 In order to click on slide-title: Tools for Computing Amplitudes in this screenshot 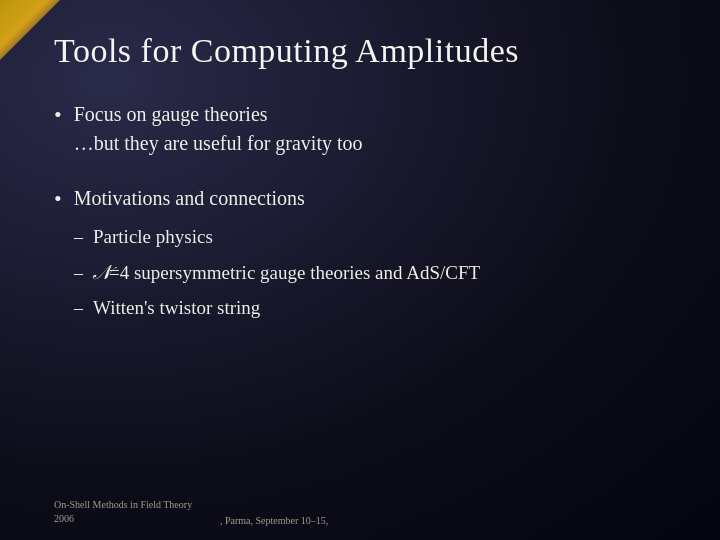, I will do `click(360, 51)`.